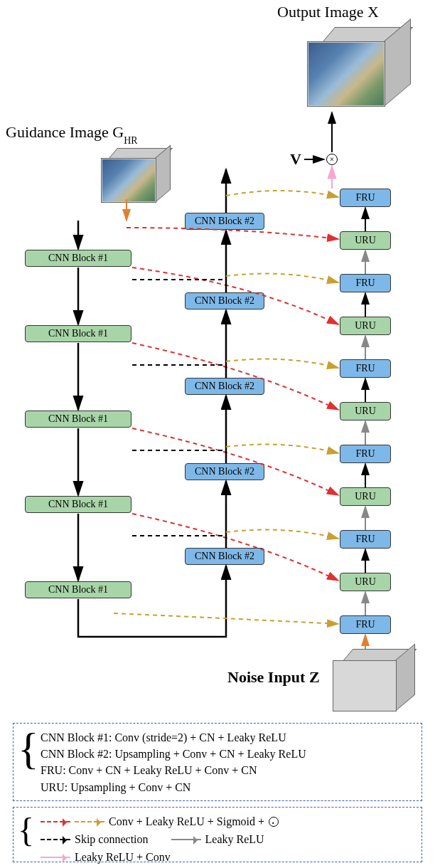 The height and width of the screenshot is (868, 435). I want to click on v-label: V, so click(296, 159).